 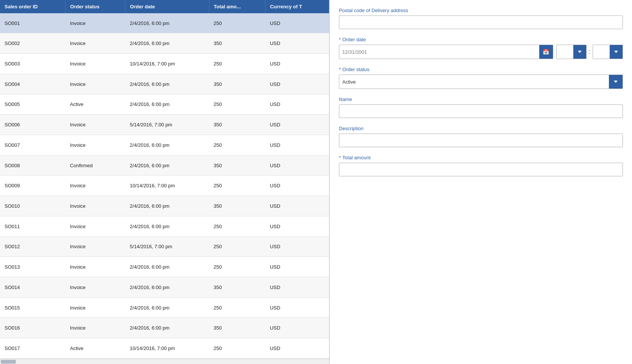 I want to click on table-row: SO006Invoice5/14/2016, 7:00 pm350USD, so click(x=164, y=125).